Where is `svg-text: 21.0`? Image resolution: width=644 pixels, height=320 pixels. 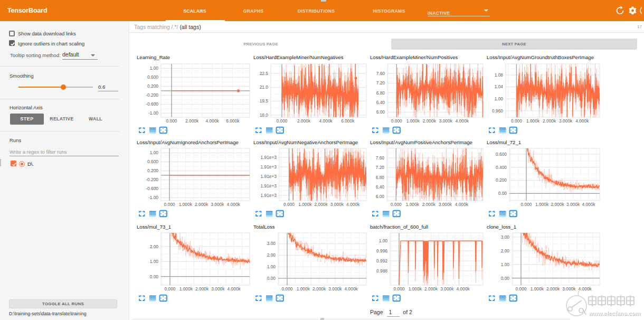
svg-text: 21.0 is located at coordinates (264, 87).